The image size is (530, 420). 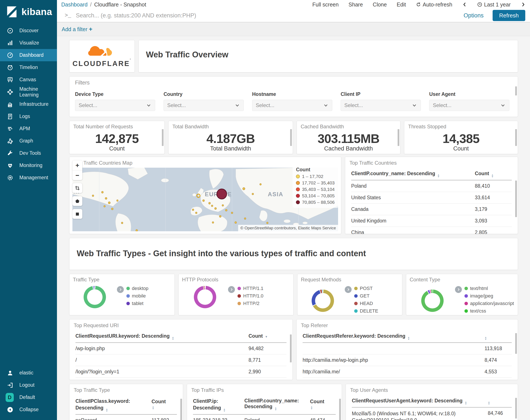 What do you see at coordinates (29, 30) in the screenshot?
I see `sidebar-item: Discover` at bounding box center [29, 30].